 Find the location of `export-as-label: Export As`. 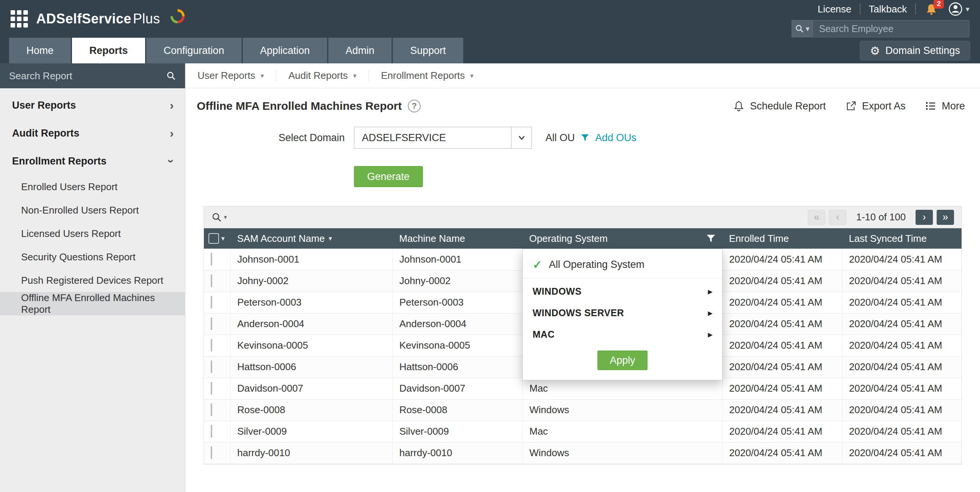

export-as-label: Export As is located at coordinates (884, 106).